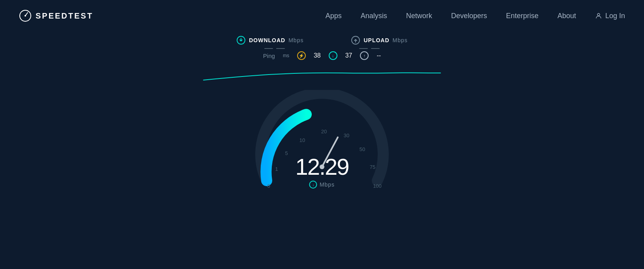  What do you see at coordinates (313, 185) in the screenshot?
I see `gauge-download-icon: ↓` at bounding box center [313, 185].